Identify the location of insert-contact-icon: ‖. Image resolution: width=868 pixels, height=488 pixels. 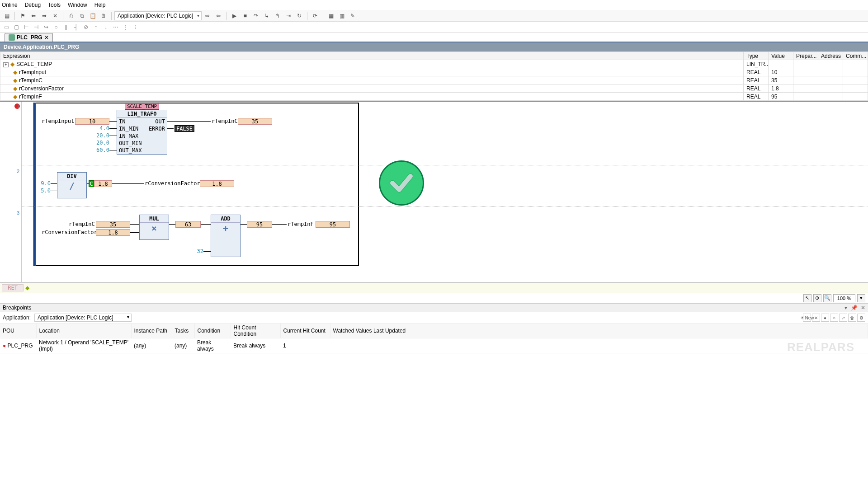
(66, 27).